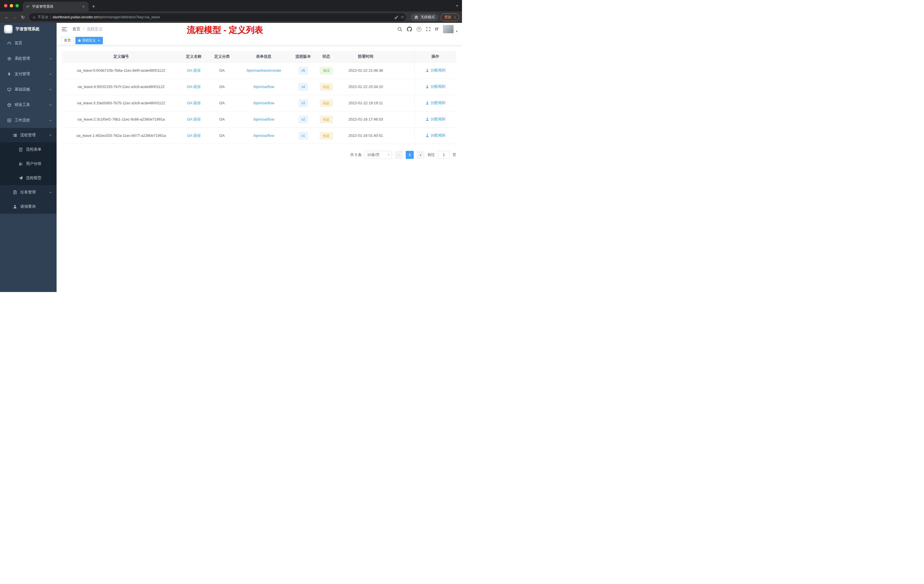 This screenshot has height=584, width=924. What do you see at coordinates (366, 119) in the screenshot?
I see `cell-deploy-time: 2022-01-16 17:46:53` at bounding box center [366, 119].